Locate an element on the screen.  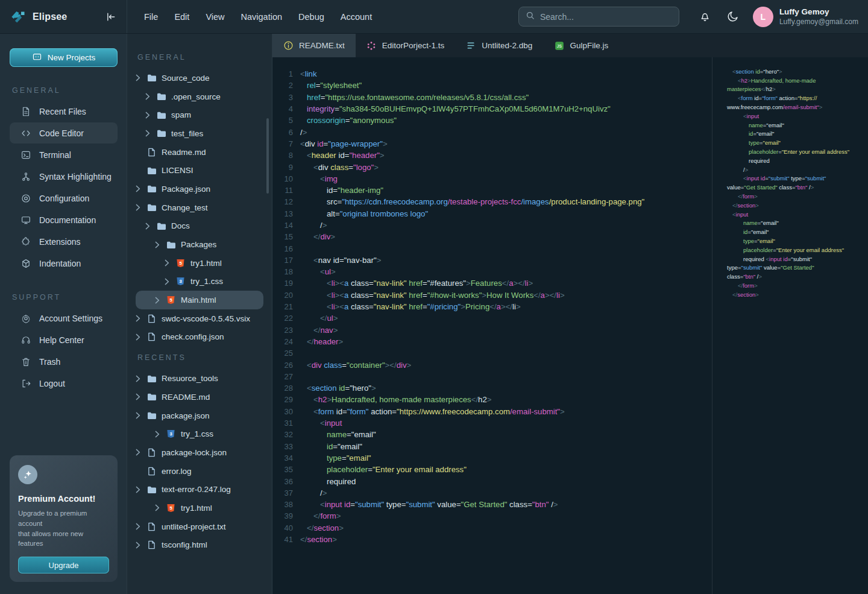
code-line: 10<img is located at coordinates (492, 179).